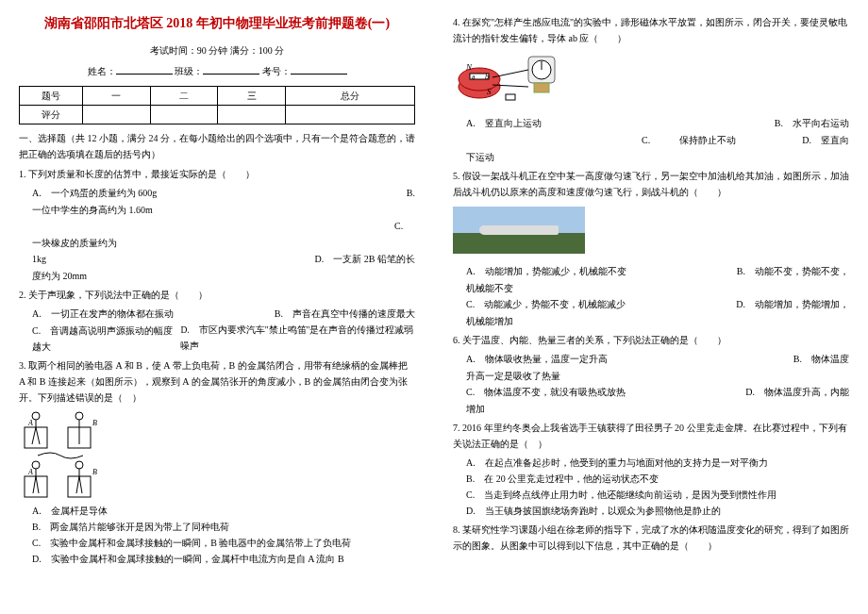  What do you see at coordinates (231, 70) in the screenshot?
I see `blank-class` at bounding box center [231, 70].